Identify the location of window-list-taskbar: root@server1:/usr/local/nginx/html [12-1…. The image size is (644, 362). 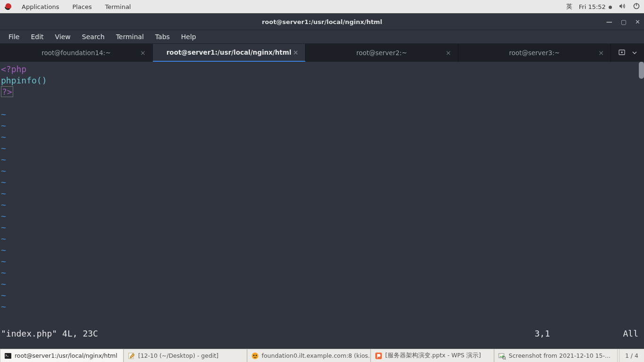
(322, 355).